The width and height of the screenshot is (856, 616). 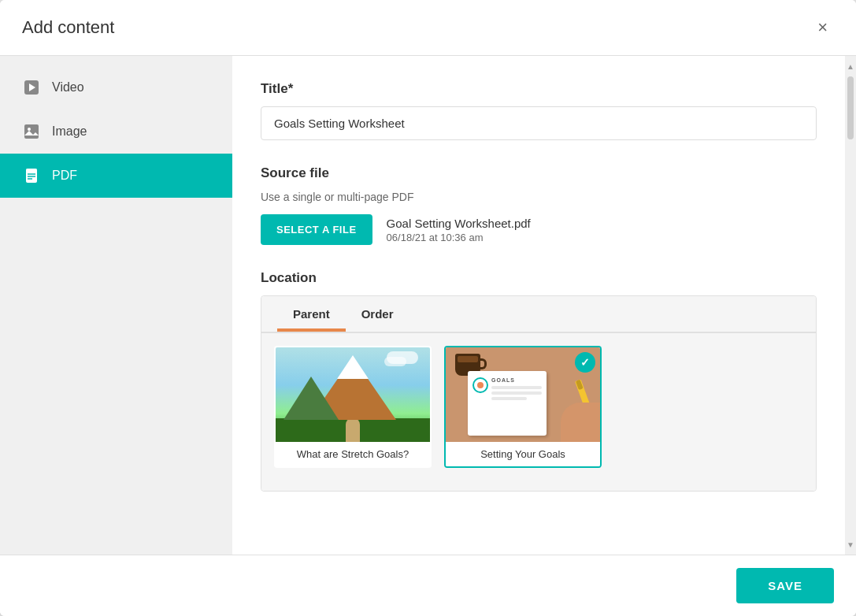 I want to click on cards-row: What are Stretch Goals? ✓, so click(x=539, y=406).